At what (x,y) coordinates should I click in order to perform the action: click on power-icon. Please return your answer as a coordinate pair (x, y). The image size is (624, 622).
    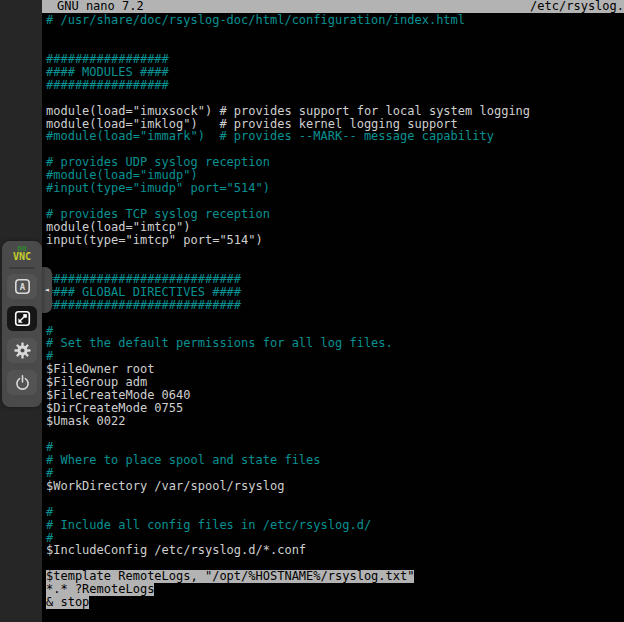
    Looking at the image, I should click on (22, 382).